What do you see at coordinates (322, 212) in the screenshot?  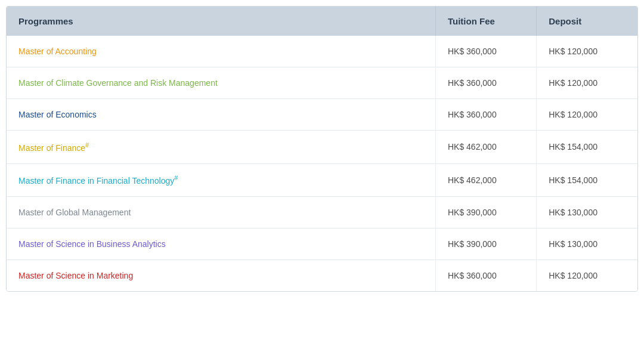 I see `table-row: Master of Global ManagementHK$ 390,000HK…` at bounding box center [322, 212].